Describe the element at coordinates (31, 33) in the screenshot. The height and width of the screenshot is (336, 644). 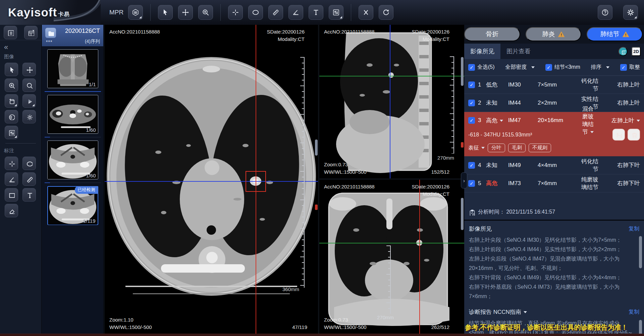
I see `close-layout-button` at that location.